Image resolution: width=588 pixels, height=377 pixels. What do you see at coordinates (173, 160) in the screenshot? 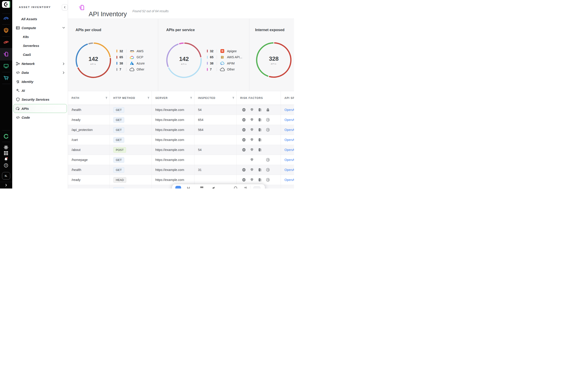
I see `cell-server: https://example.com` at bounding box center [173, 160].